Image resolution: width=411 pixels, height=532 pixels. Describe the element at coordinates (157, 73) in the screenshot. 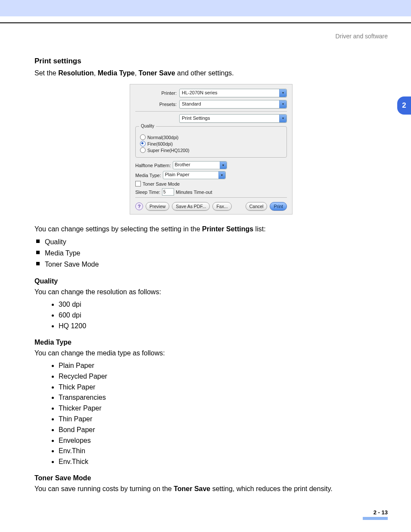

I see `intro-bold-3: Toner Save` at that location.